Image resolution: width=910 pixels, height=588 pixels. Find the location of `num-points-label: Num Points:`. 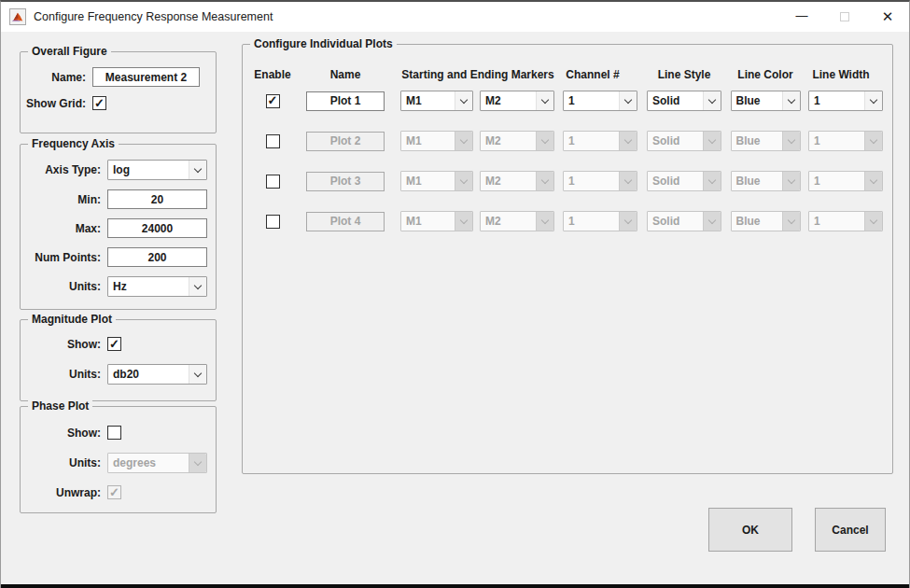

num-points-label: Num Points: is located at coordinates (61, 258).